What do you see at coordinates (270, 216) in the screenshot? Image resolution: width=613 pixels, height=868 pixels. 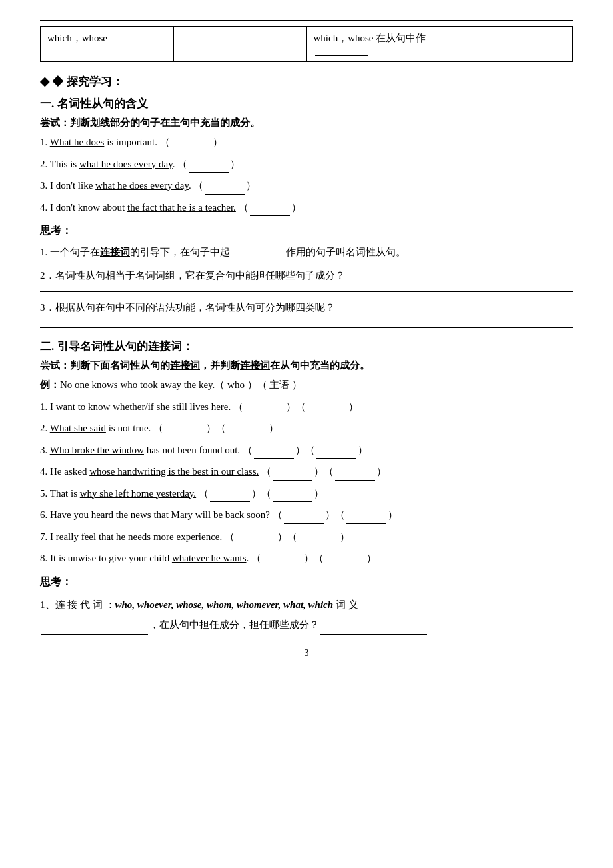 I see `sentence-4-blank` at bounding box center [270, 216].